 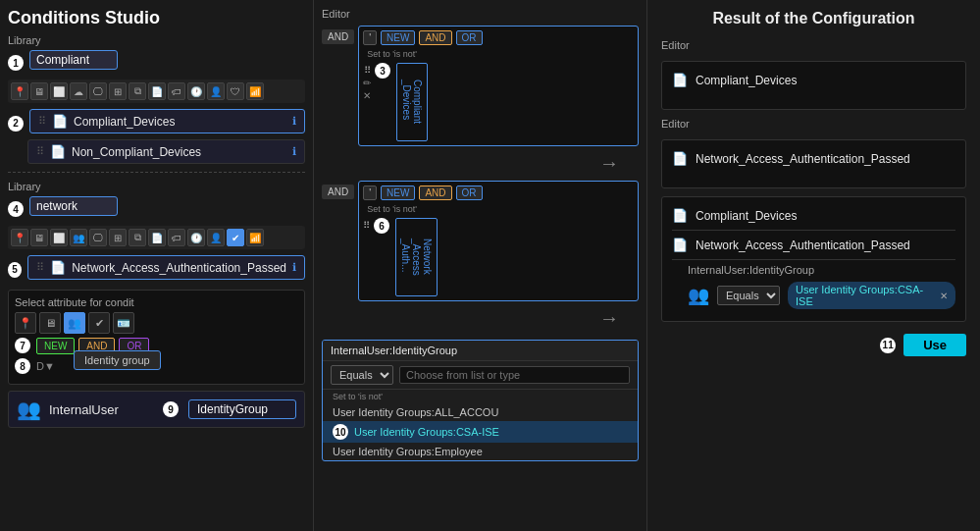 What do you see at coordinates (412, 102) in the screenshot?
I see `compliant-vertical-text: Compliant_Devices` at bounding box center [412, 102].